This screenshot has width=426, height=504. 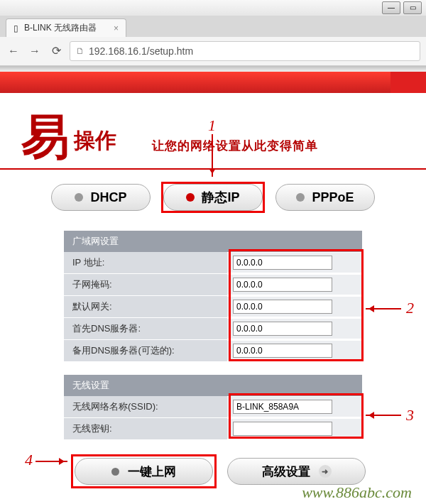 What do you see at coordinates (80, 51) in the screenshot?
I see `file-icon: 🗋` at bounding box center [80, 51].